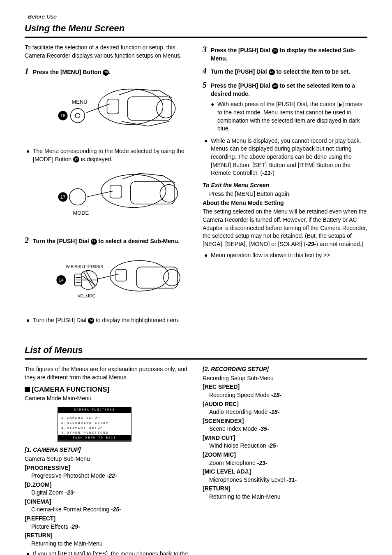 Image resolution: width=392 pixels, height=555 pixels. Describe the element at coordinates (285, 460) in the screenshot. I see `right-col-2: [2. RECORDING SETUP] Recording Setup Sub…` at that location.